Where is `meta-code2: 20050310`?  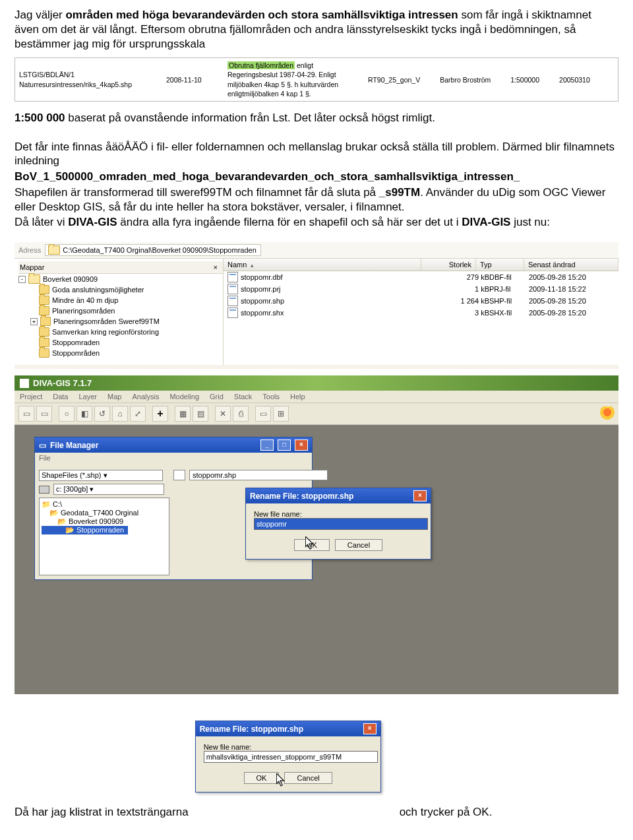 meta-code2: 20050310 is located at coordinates (575, 80).